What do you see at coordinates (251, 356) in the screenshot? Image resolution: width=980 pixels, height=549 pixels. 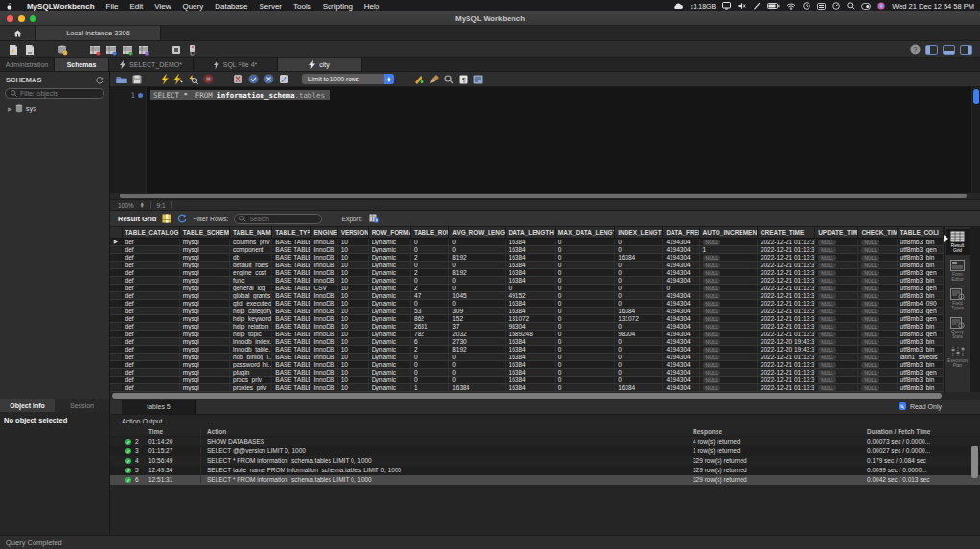 I see `grid-cell: ndb_binlog_i...` at bounding box center [251, 356].